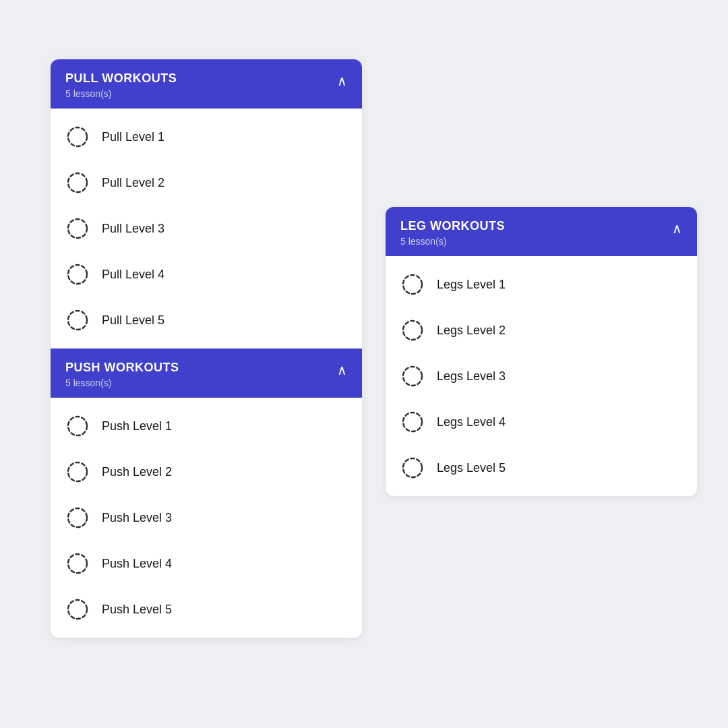 This screenshot has height=728, width=728. I want to click on pull-workouts-header: PULL WORKOUTS 5 lesson(s) ∧, so click(206, 84).